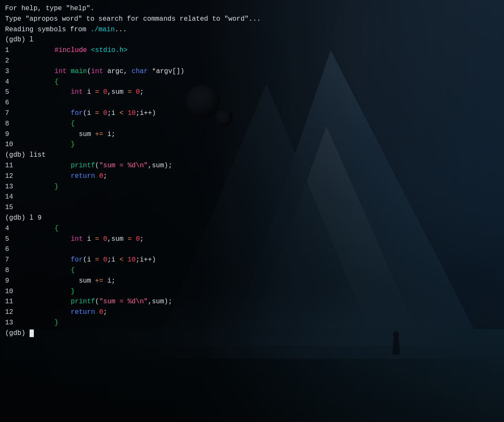 The height and width of the screenshot is (422, 504). Describe the element at coordinates (252, 113) in the screenshot. I see `code-line-7: 7 for(i = 0;i < 10;i++)` at that location.